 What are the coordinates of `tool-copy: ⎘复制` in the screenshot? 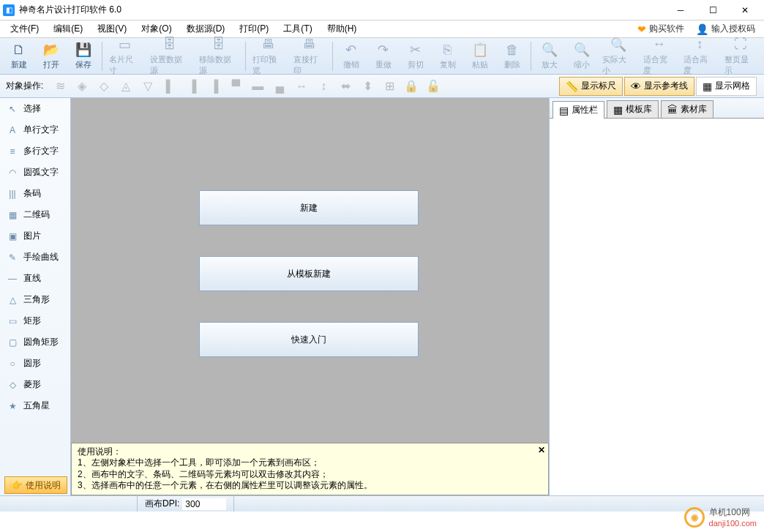 It's located at (448, 56).